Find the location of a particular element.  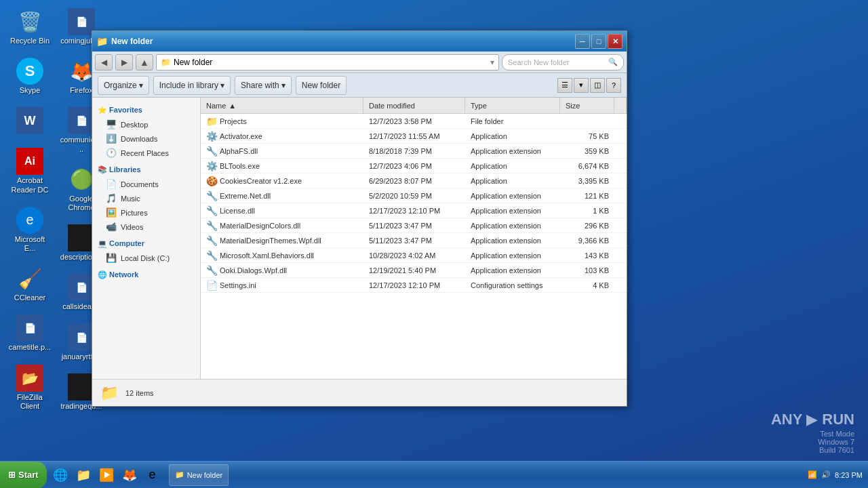

table-row: 🔧 MaterialDesignThemes.Wpf.dll 5/11/2023… is located at coordinates (414, 241).